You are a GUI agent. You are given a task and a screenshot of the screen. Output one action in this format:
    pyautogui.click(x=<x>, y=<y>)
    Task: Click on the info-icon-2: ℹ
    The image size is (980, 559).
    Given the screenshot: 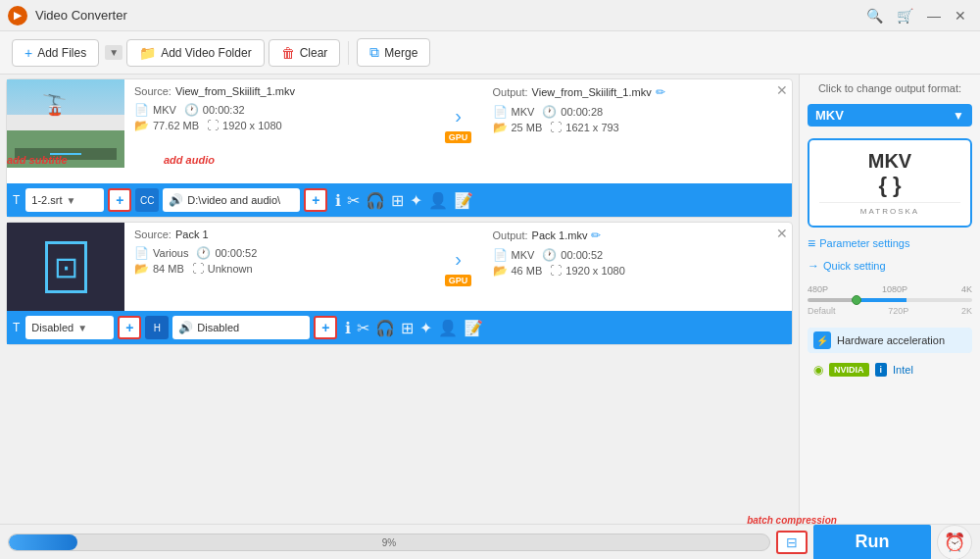 What is the action you would take?
    pyautogui.click(x=348, y=328)
    